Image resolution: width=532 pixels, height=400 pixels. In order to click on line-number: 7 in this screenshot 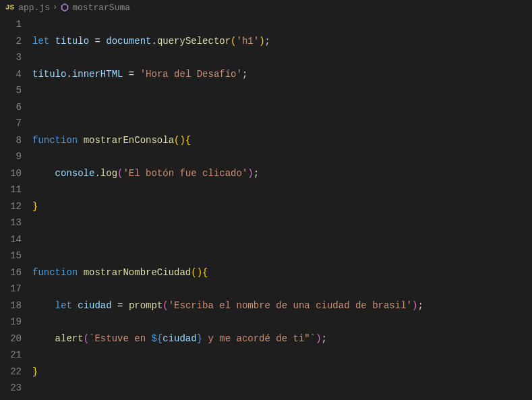, I will do `click(11, 124)`.